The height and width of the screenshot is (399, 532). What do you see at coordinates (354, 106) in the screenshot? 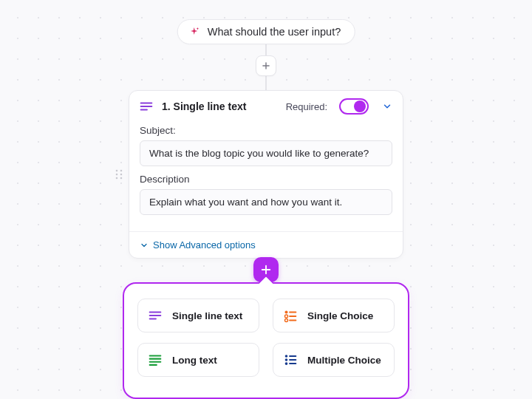
I see `required-toggle` at bounding box center [354, 106].